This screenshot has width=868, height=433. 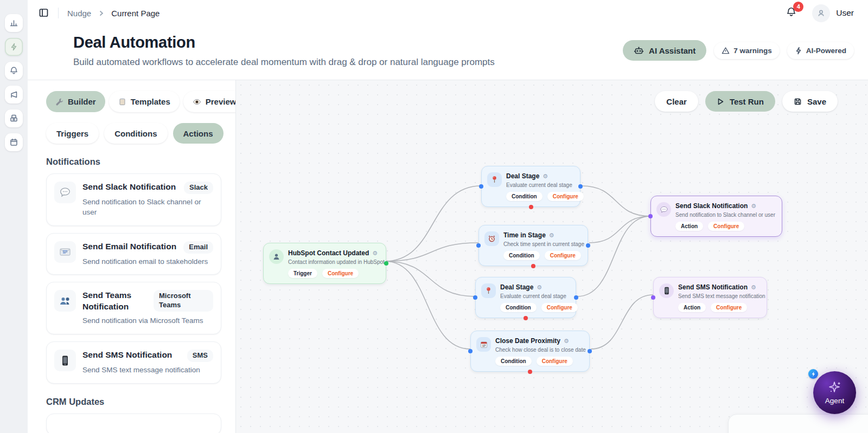 I want to click on node-condition-close-date: 17 Close Date Proximity ⚙ Check how clos…, so click(x=530, y=351).